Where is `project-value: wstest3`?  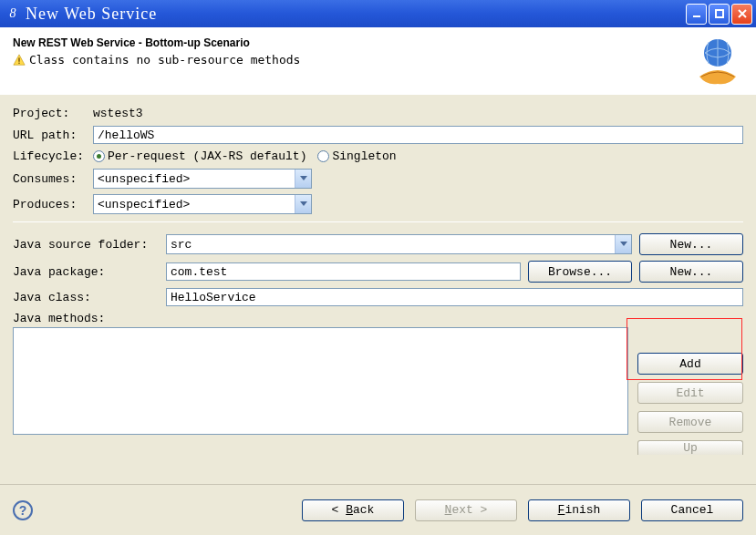
project-value: wstest3 is located at coordinates (119, 113).